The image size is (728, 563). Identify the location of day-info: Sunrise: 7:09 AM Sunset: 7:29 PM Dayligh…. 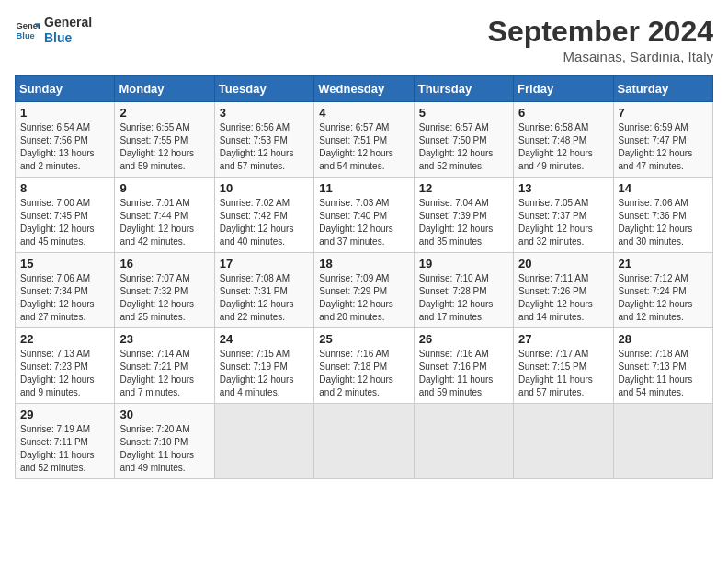
(364, 298).